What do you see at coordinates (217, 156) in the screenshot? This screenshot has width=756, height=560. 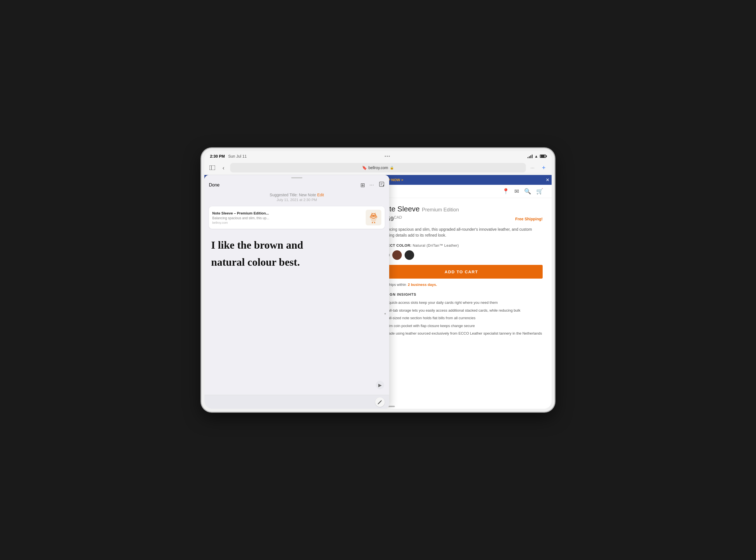 I see `status-time: 2:30 PM` at bounding box center [217, 156].